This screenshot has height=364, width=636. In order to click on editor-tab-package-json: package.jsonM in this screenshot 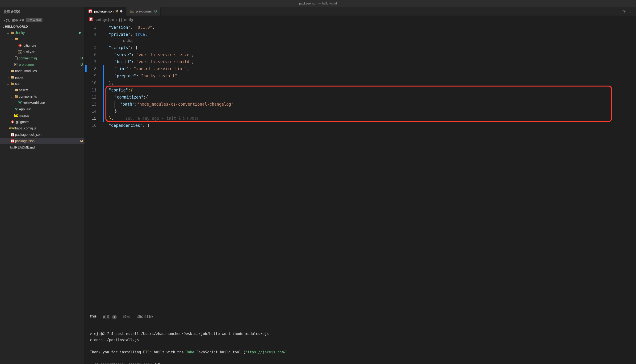, I will do `click(106, 11)`.